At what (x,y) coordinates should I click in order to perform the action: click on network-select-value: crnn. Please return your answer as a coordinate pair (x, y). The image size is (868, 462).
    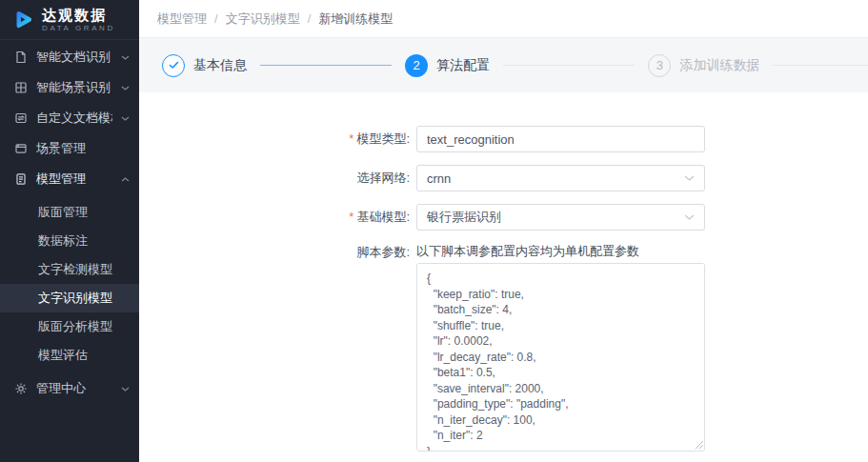
    Looking at the image, I should click on (438, 179).